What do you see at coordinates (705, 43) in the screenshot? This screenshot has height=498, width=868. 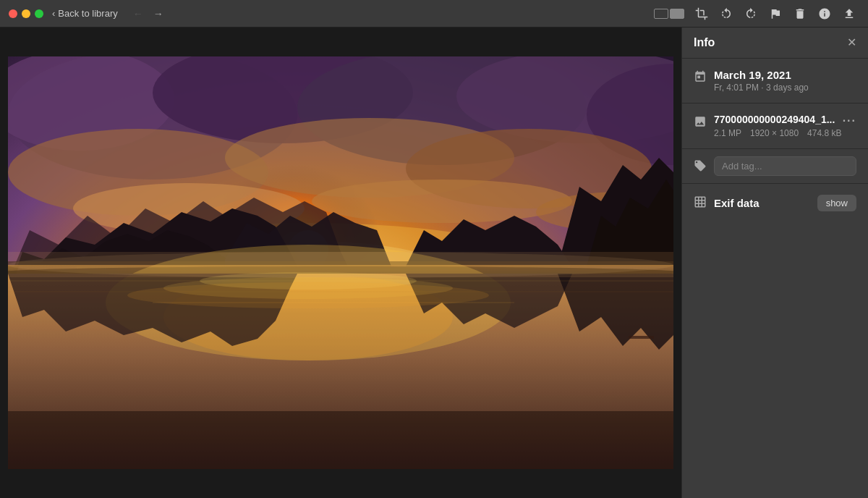 I see `info-panel-title: Info` at bounding box center [705, 43].